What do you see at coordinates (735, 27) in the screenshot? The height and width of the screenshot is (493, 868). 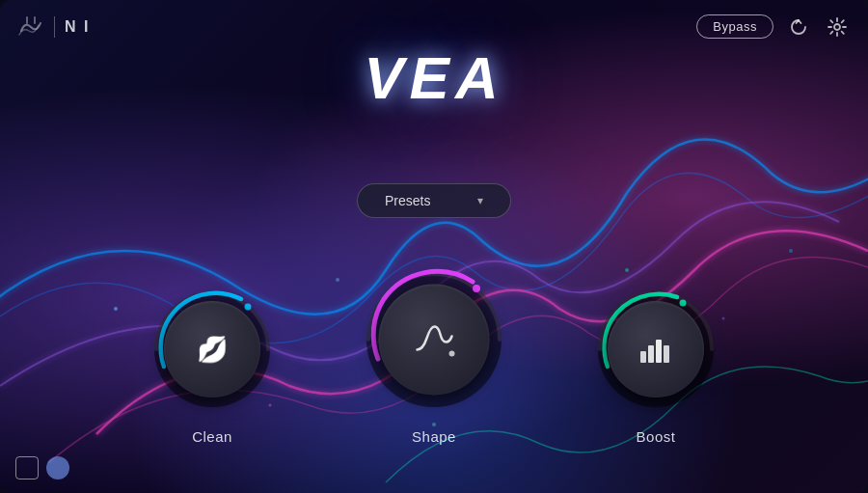 I see `bypass-button: Bypass` at bounding box center [735, 27].